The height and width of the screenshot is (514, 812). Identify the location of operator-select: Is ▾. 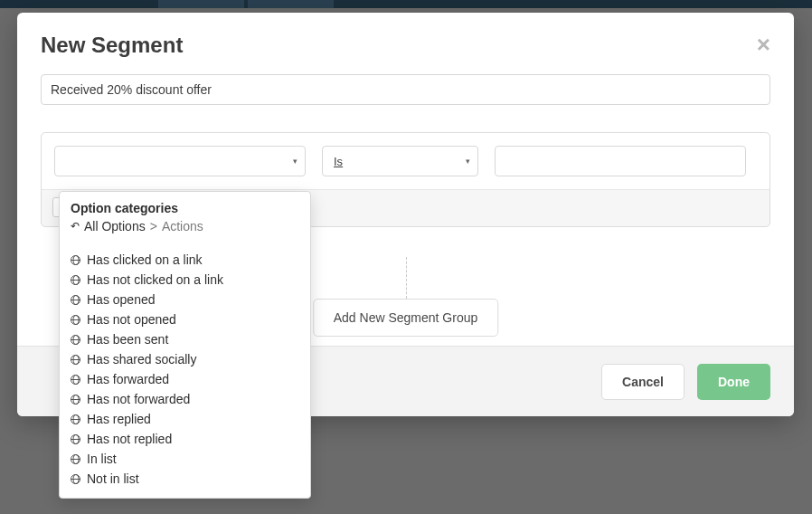
(400, 161).